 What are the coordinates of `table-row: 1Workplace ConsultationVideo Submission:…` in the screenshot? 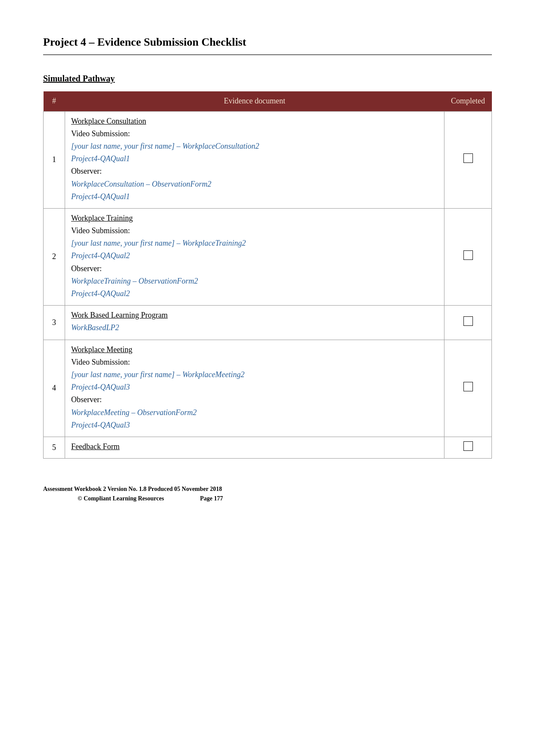 It's located at (268, 159).